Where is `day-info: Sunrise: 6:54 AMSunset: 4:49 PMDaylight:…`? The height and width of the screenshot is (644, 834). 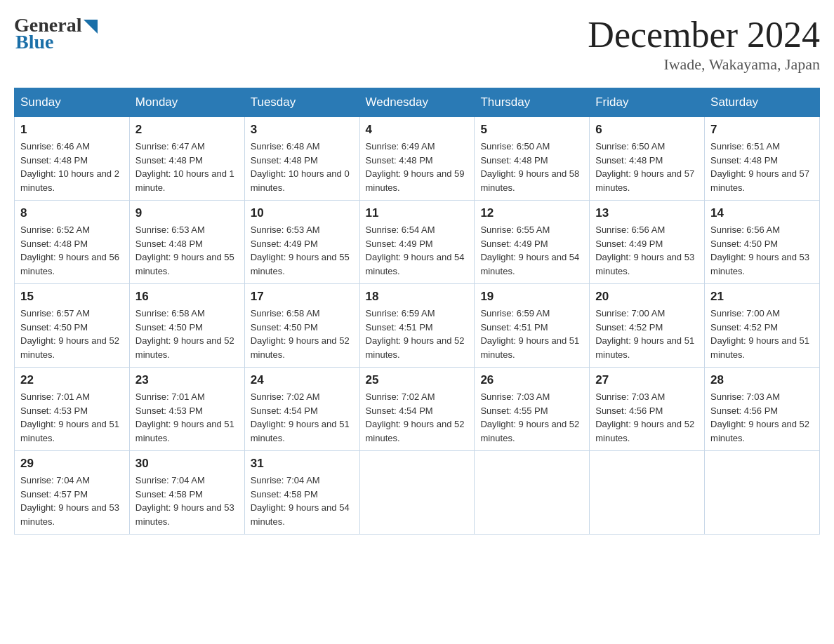
day-info: Sunrise: 6:54 AMSunset: 4:49 PMDaylight:… is located at coordinates (417, 250).